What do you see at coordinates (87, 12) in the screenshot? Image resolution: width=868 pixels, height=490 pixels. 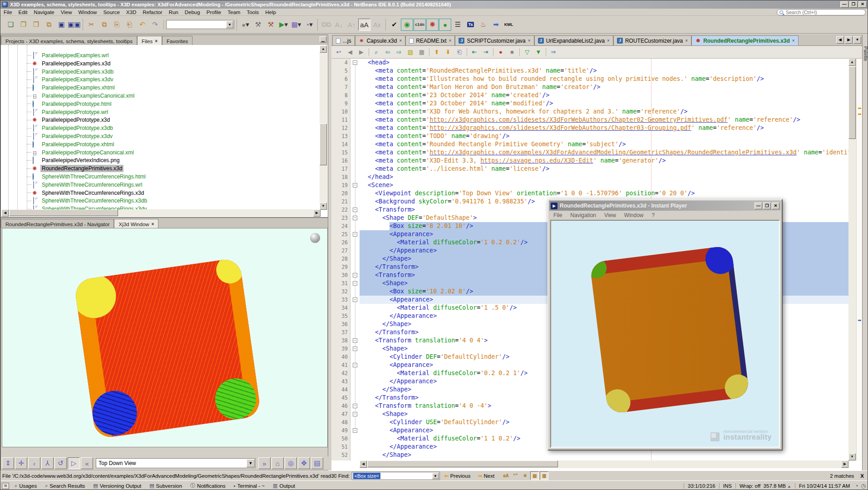 I see `menu-window: Window` at bounding box center [87, 12].